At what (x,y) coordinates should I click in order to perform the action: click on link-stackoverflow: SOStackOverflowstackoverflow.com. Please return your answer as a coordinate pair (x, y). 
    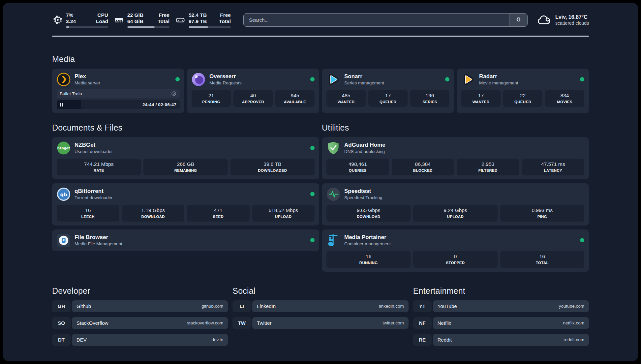
    Looking at the image, I should click on (140, 323).